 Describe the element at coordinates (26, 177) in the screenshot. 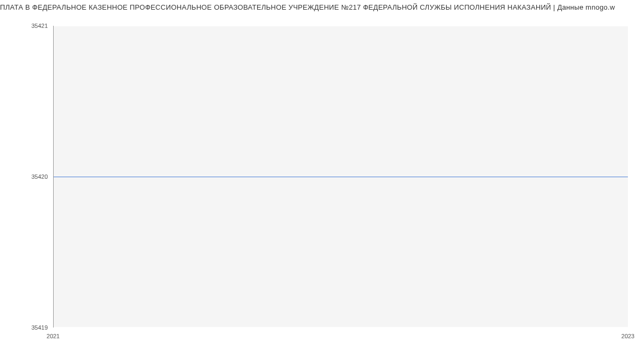

I see `y-axis: 35421 35420 35419` at that location.